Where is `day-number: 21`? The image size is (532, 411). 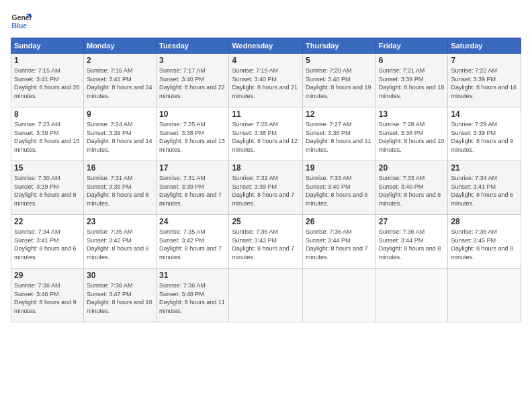 day-number: 21 is located at coordinates (484, 168).